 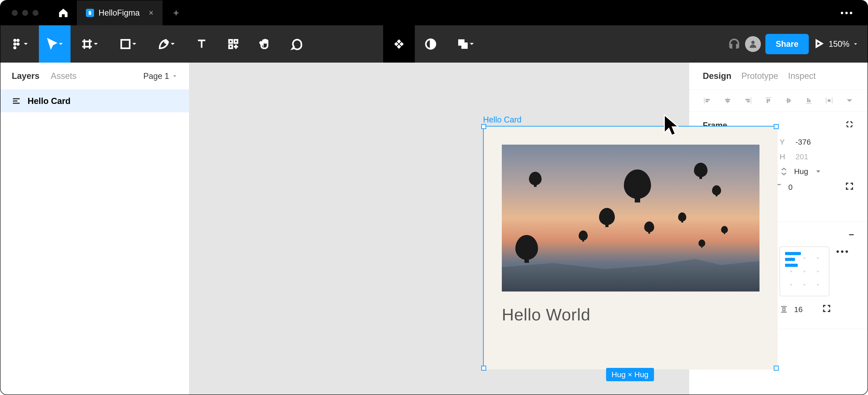 I want to click on padding-v-field: 16, so click(x=813, y=309).